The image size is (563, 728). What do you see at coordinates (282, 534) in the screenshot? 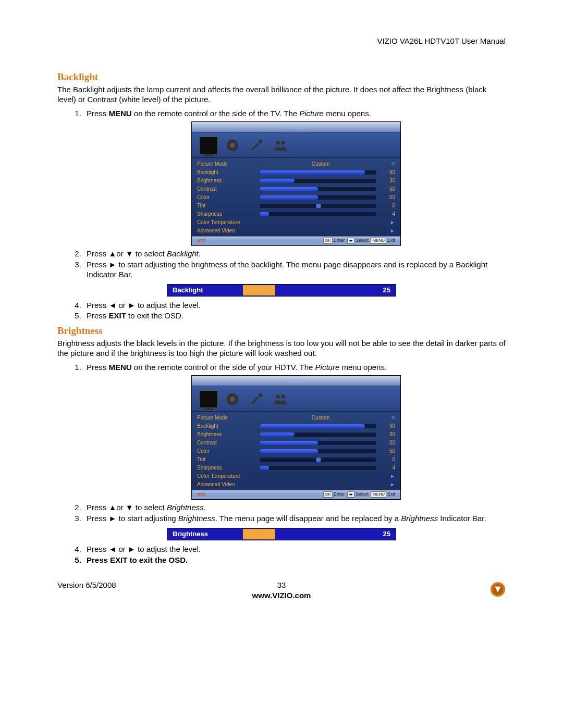
I see `brightness-indicator-bar: Brightness 25` at bounding box center [282, 534].